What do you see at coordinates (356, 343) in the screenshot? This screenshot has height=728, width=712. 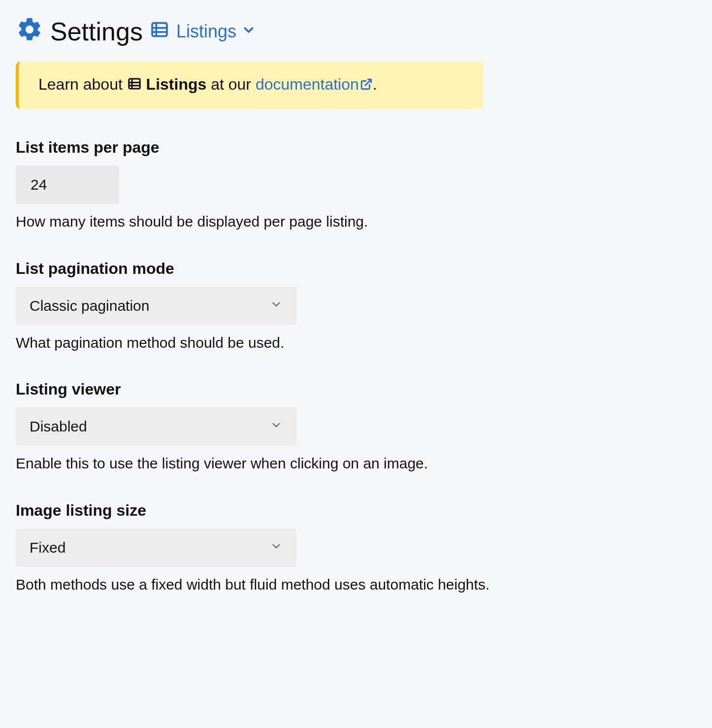 I see `field-help: What pagination method should be used.` at bounding box center [356, 343].